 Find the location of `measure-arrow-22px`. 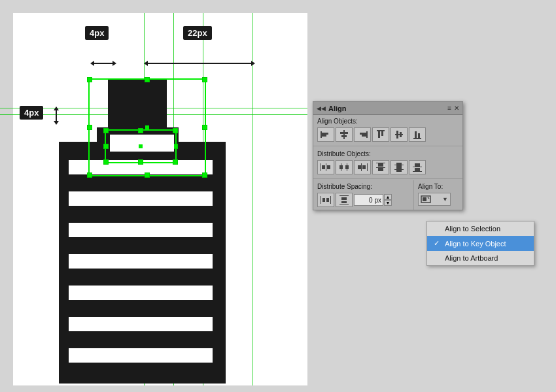

measure-arrow-22px is located at coordinates (200, 63).